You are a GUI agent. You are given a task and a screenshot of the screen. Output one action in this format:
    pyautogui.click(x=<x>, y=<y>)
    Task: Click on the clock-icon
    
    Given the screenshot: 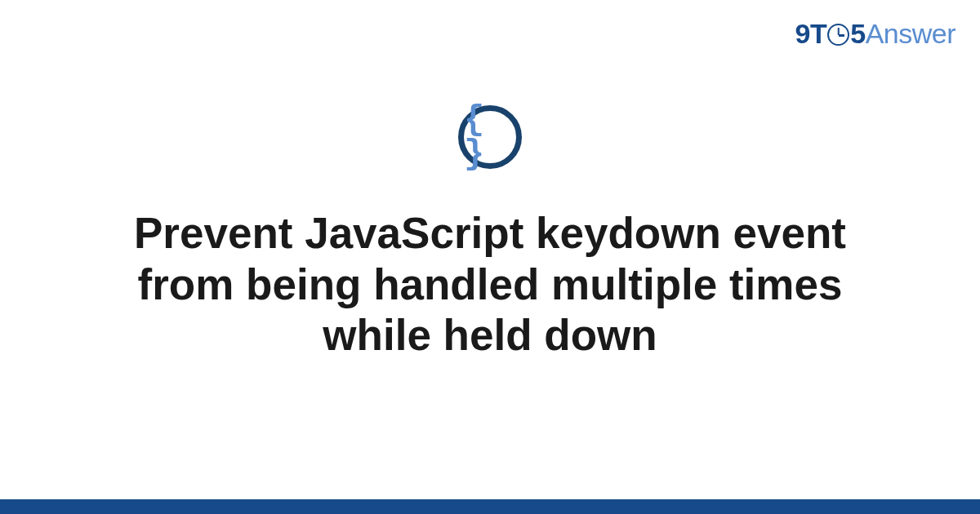 What is the action you would take?
    pyautogui.click(x=838, y=34)
    